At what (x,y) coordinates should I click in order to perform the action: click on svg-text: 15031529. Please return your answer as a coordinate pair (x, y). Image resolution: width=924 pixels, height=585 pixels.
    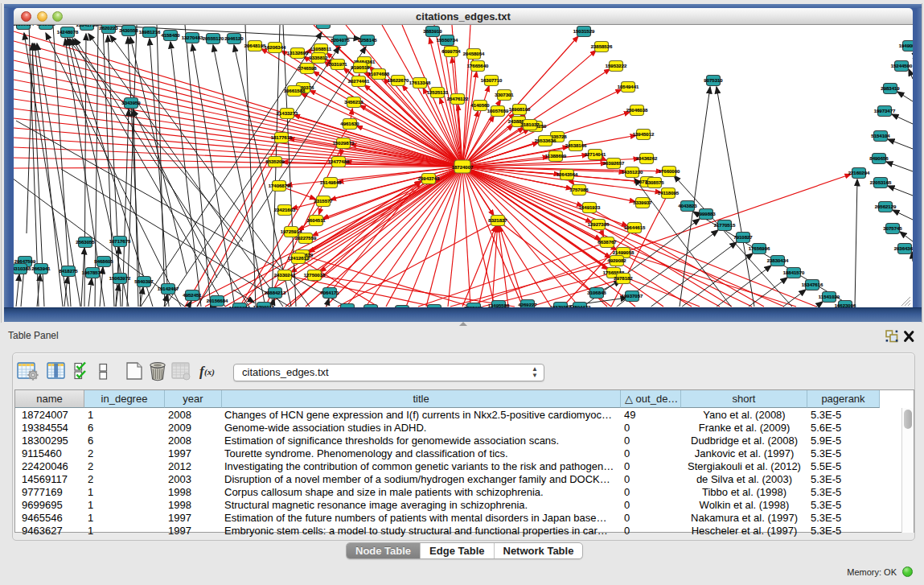
    Looking at the image, I should click on (584, 31).